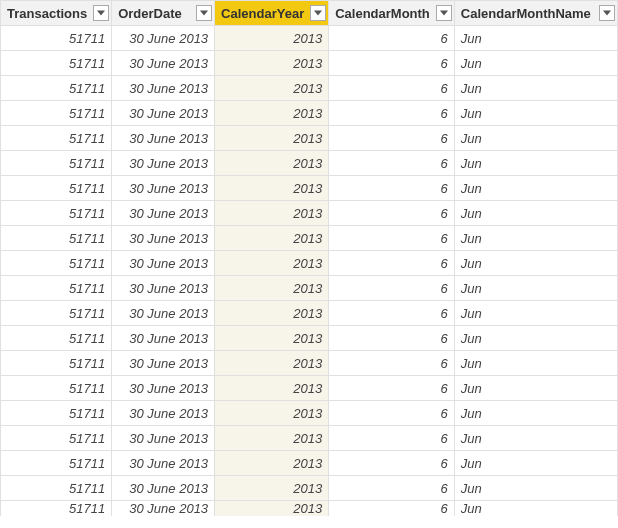  Describe the element at coordinates (536, 14) in the screenshot. I see `column-header-calendarMonthName: CalendarMonthName` at that location.